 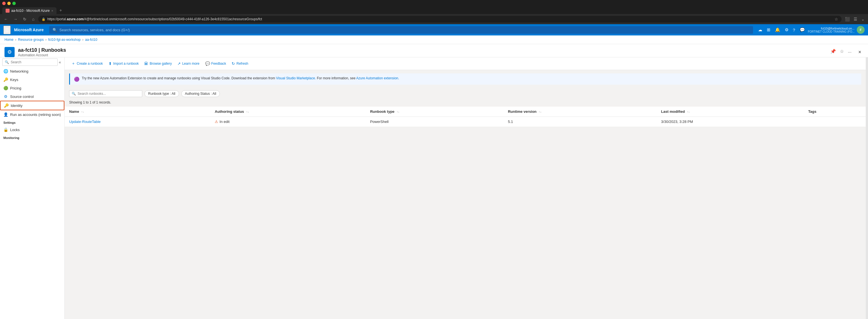 I want to click on banner-link-2: Azure Automation extension., so click(x=378, y=78).